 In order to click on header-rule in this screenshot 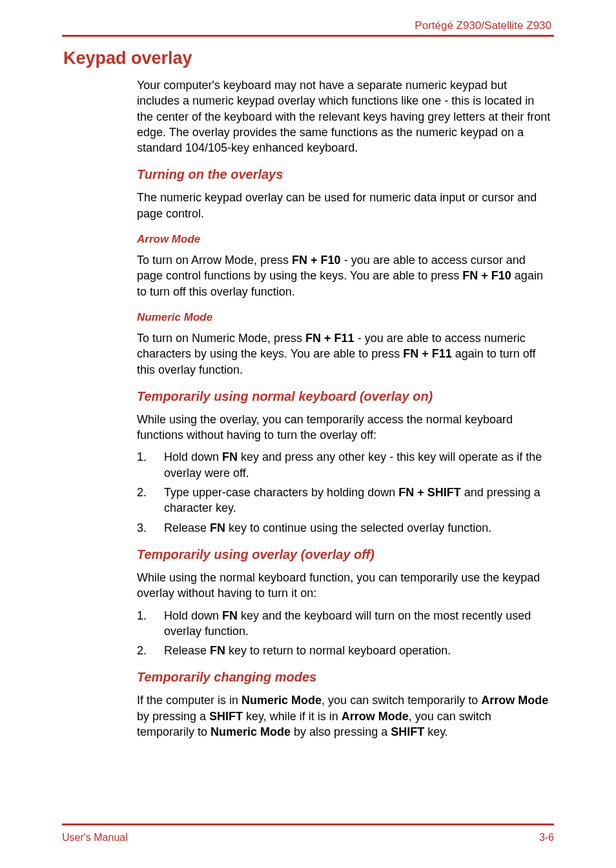, I will do `click(308, 36)`.